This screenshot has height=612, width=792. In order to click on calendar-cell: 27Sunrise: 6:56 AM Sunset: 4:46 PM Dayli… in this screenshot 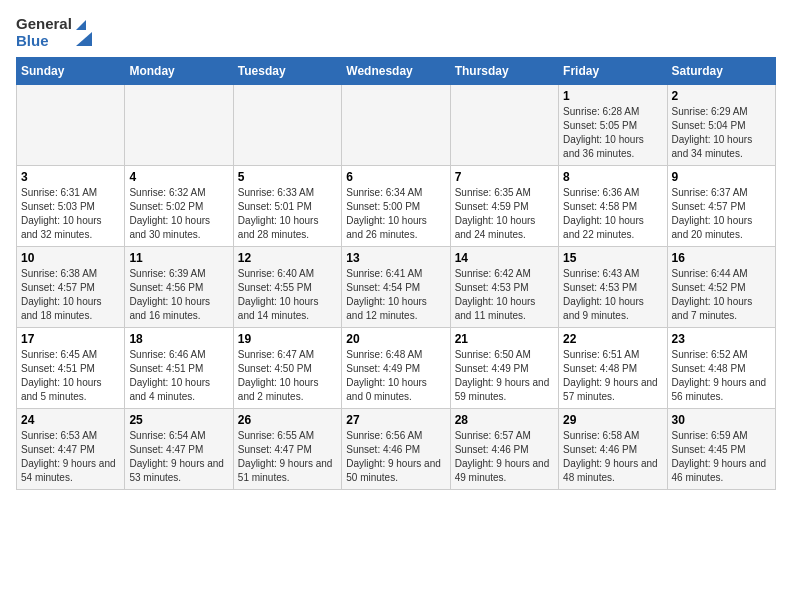, I will do `click(396, 450)`.